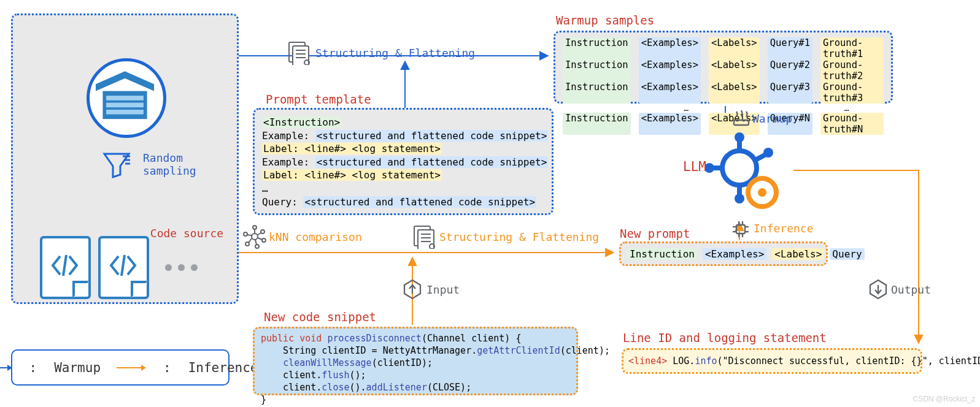  What do you see at coordinates (847, 254) in the screenshot?
I see `np-query: Query` at bounding box center [847, 254].